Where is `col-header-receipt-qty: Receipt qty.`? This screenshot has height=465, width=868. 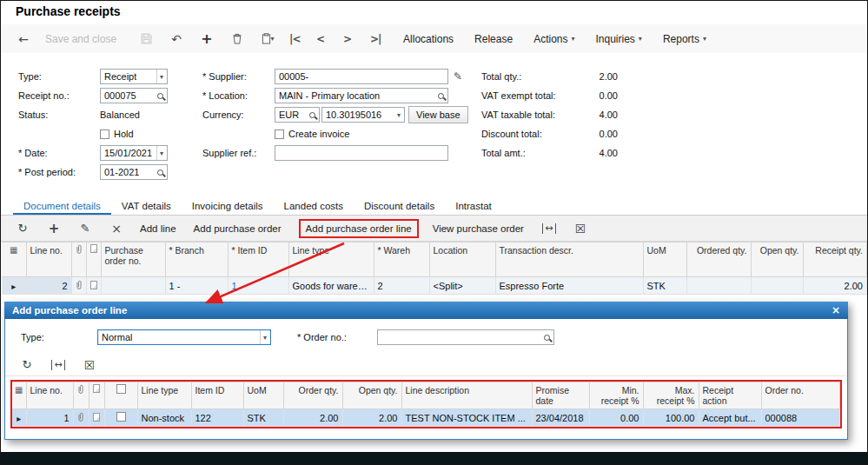 col-header-receipt-qty: Receipt qty. is located at coordinates (835, 260).